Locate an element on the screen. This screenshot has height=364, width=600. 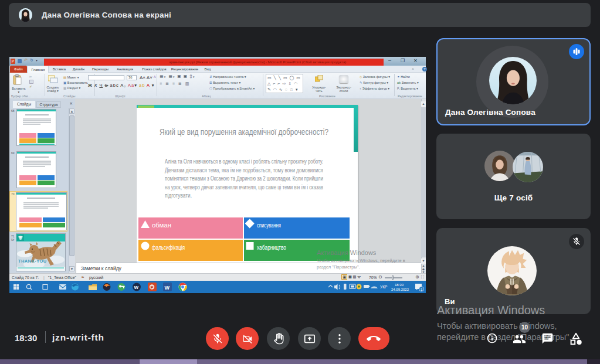
svg-text: 18:30 is located at coordinates (399, 285).